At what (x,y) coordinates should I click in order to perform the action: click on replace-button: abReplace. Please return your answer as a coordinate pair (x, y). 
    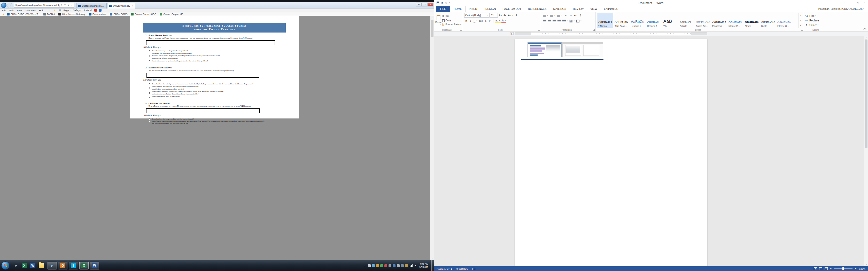
    Looking at the image, I should click on (817, 20).